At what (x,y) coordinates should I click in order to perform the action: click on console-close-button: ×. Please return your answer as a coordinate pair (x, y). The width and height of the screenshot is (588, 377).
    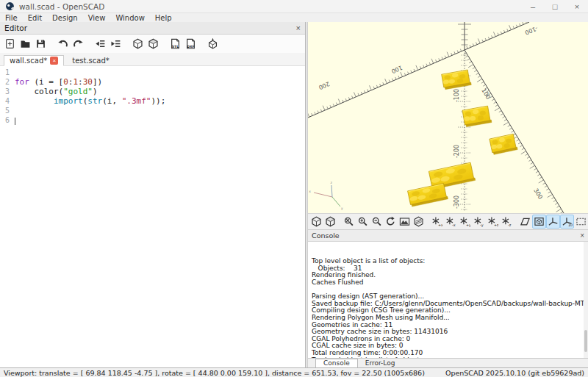
    Looking at the image, I should click on (582, 235).